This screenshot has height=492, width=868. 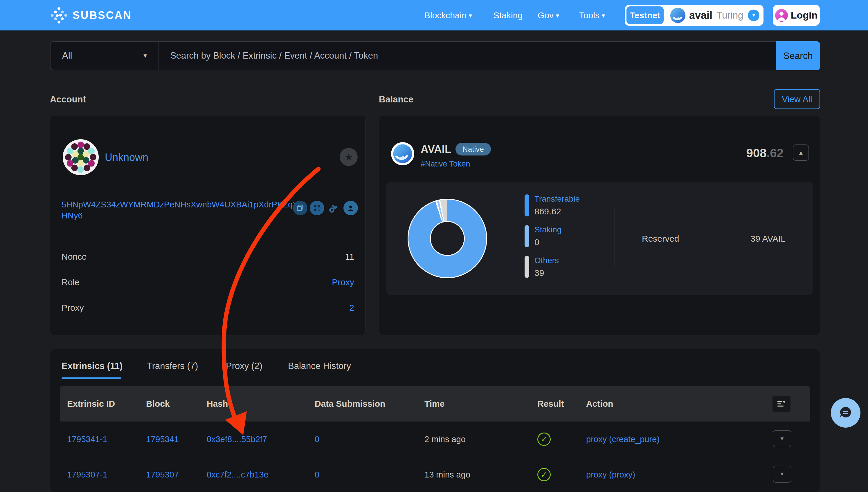 I want to click on token-amount: 908.62, so click(x=765, y=153).